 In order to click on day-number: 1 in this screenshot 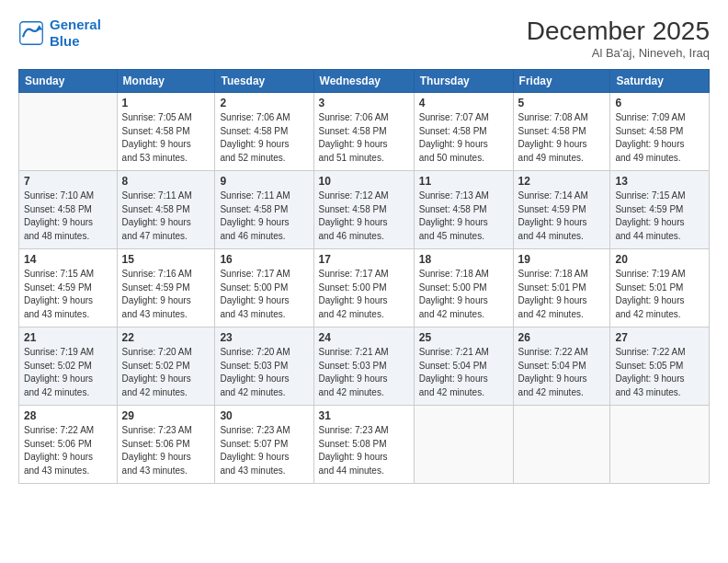, I will do `click(166, 103)`.